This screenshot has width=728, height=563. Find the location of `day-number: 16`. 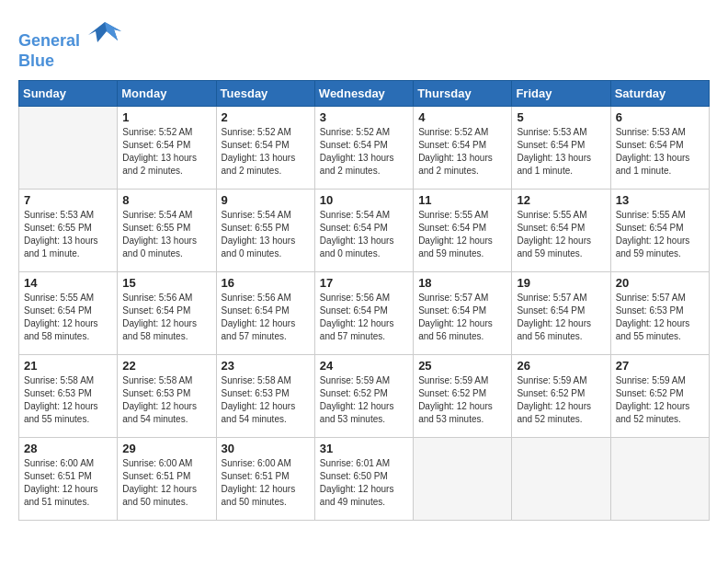

day-number: 16 is located at coordinates (266, 283).